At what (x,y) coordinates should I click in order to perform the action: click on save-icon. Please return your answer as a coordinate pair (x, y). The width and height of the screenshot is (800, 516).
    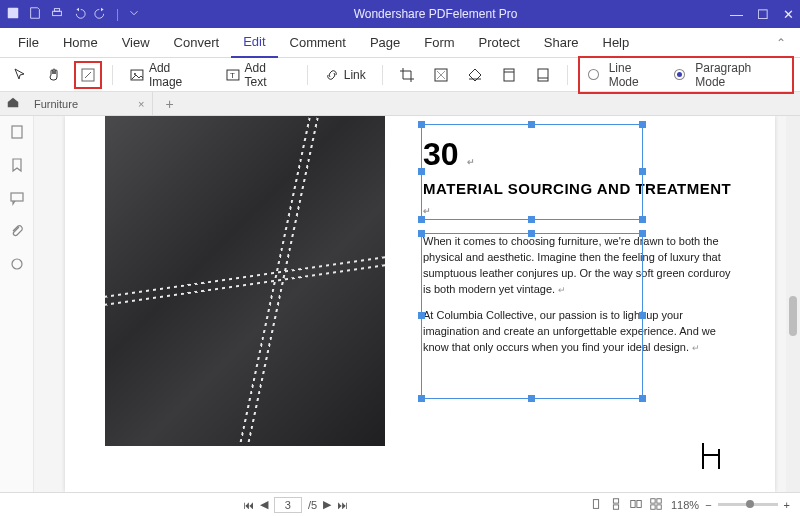
    Looking at the image, I should click on (35, 14).